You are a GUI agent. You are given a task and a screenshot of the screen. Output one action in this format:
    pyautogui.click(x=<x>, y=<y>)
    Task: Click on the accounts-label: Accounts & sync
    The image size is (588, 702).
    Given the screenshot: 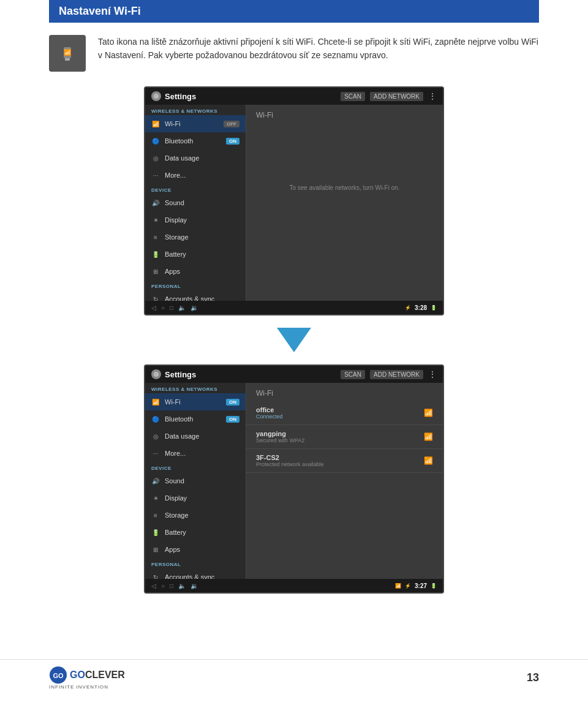 What is the action you would take?
    pyautogui.click(x=202, y=298)
    